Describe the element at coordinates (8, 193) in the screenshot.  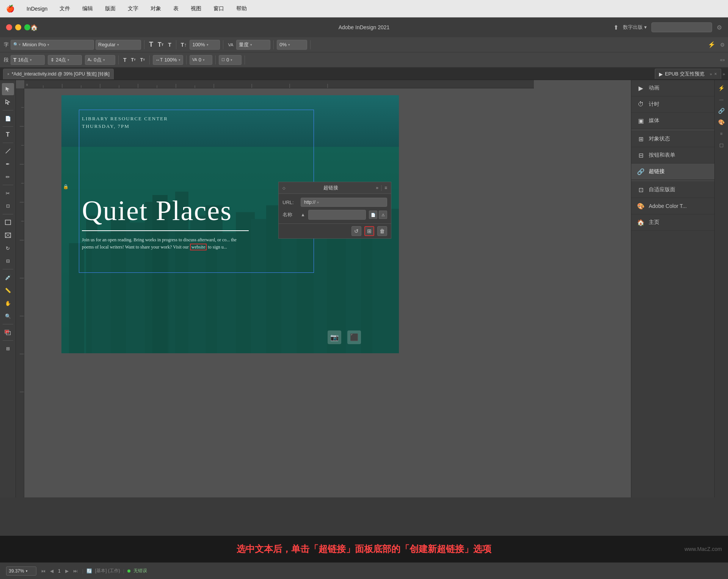
I see `scissors-tool: ✂` at that location.